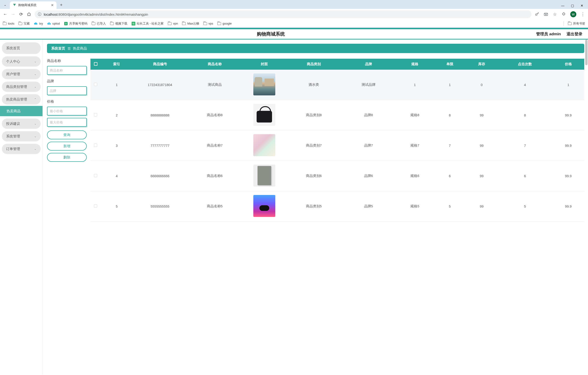  I want to click on window-maximize-icon: ▢, so click(572, 6).